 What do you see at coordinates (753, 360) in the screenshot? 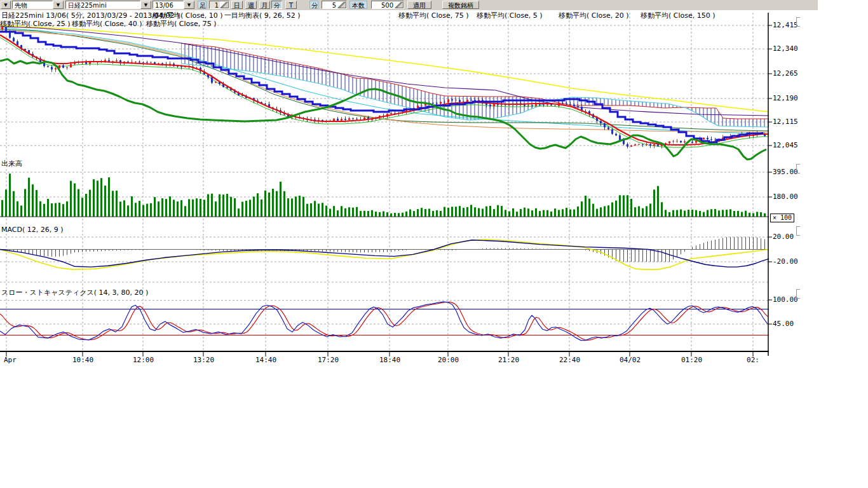
I see `time-label: 02:` at bounding box center [753, 360].